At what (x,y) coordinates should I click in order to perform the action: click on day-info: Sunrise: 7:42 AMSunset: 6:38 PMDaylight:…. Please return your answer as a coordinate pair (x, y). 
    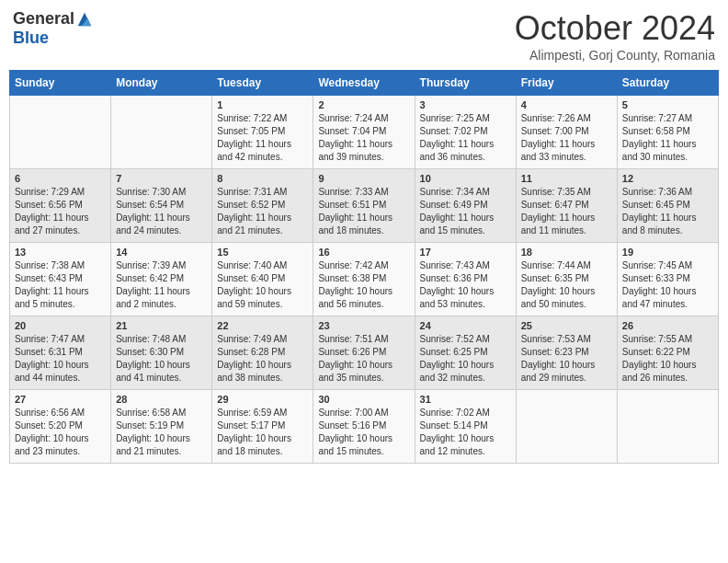
    Looking at the image, I should click on (364, 285).